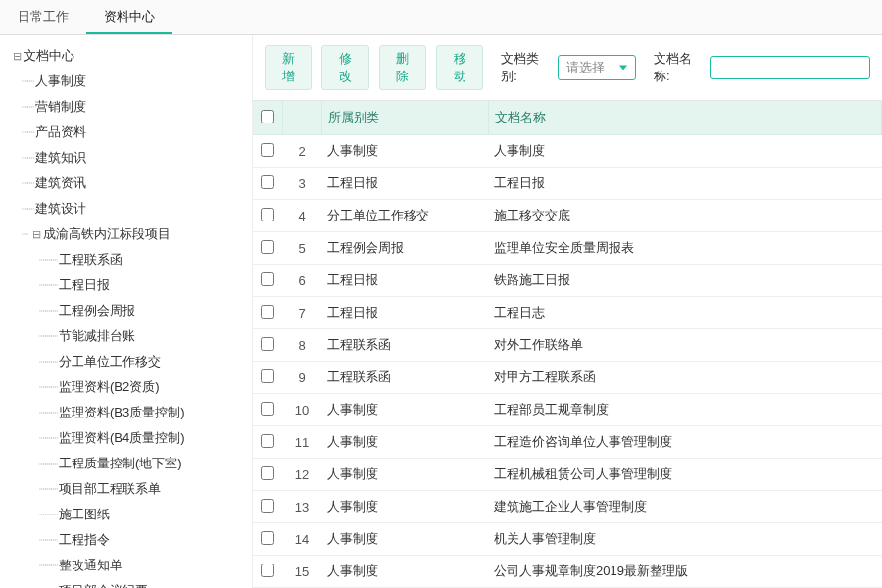  I want to click on table-row: 12人事制度工程机械租赁公司人事管理制度, so click(567, 474).